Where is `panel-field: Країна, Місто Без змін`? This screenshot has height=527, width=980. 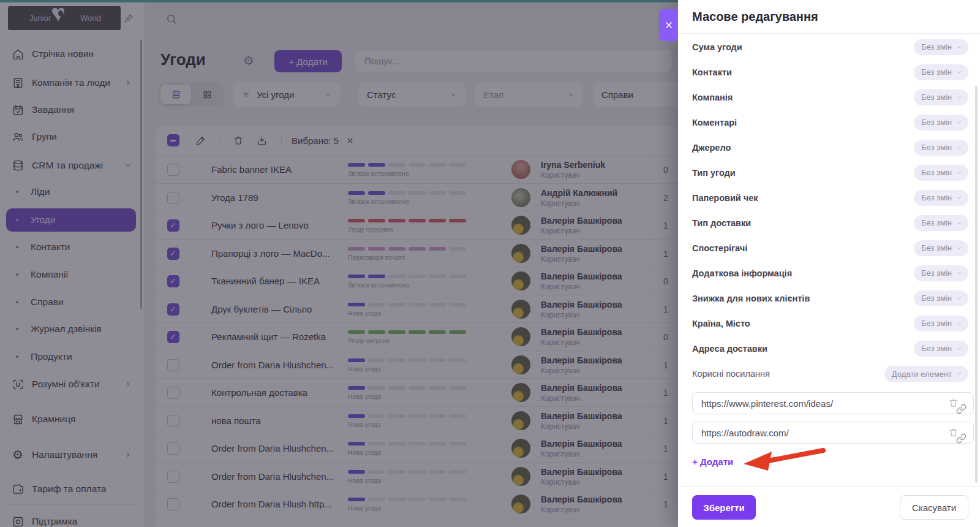
panel-field: Країна, Місто Без змін is located at coordinates (829, 324).